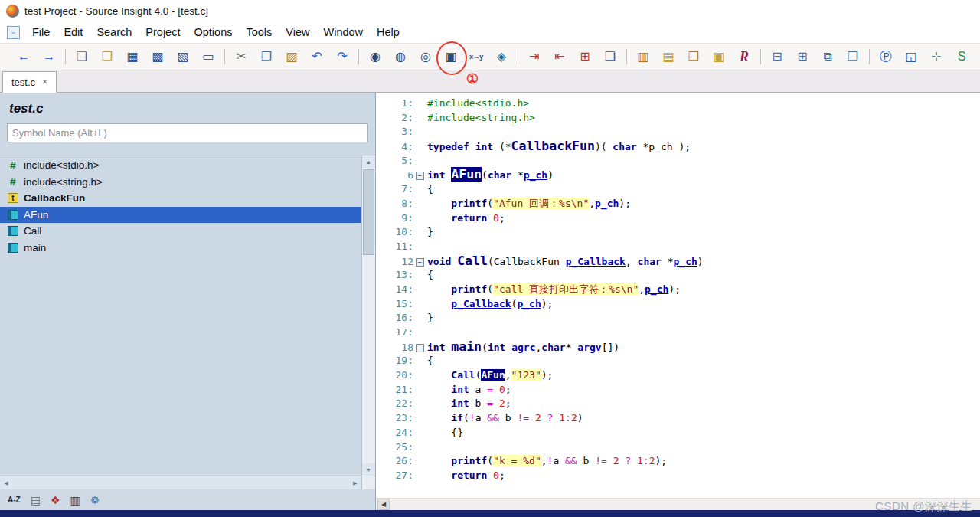 The height and width of the screenshot is (517, 980). What do you see at coordinates (188, 483) in the screenshot?
I see `symbol-list-hscrollbar: ◀ ▶` at bounding box center [188, 483].